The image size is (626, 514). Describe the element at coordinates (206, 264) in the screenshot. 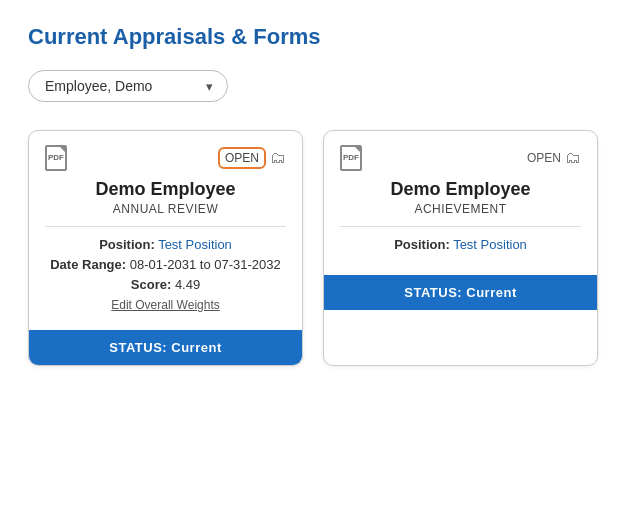

I see `date-range-value-1: 08-01-2031 to 07-31-2032` at that location.